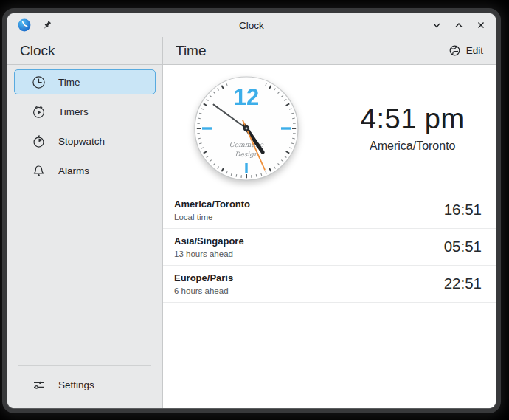 The image size is (509, 420). I want to click on sliders-icon, so click(38, 385).